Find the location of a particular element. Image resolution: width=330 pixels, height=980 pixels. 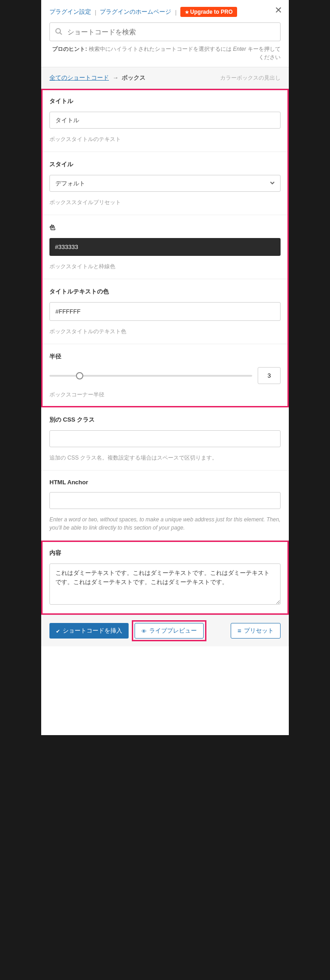

color-help: ボックスタイトルと枠線色 is located at coordinates (165, 266).